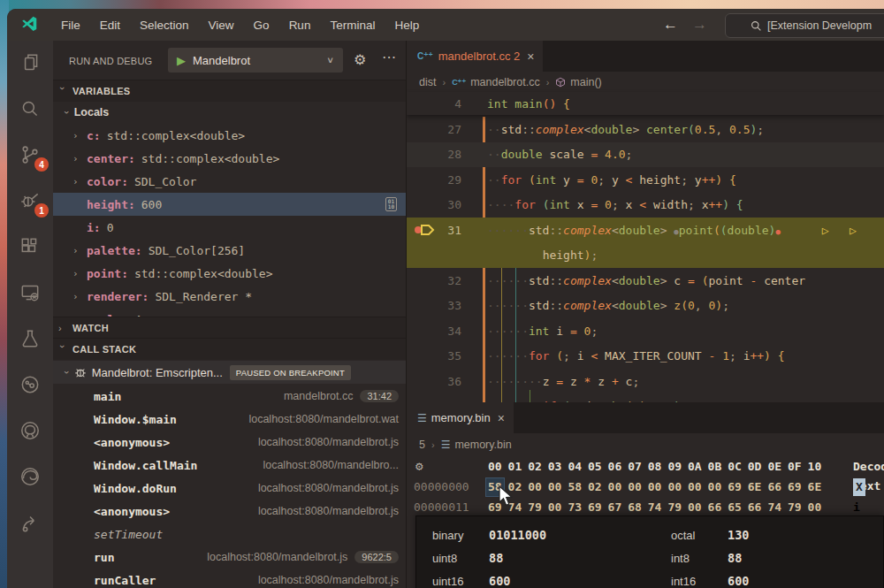 The height and width of the screenshot is (588, 884). What do you see at coordinates (645, 306) in the screenshot?
I see `code-line-33: 33 ······std::complex<double> z(0, 0);` at bounding box center [645, 306].